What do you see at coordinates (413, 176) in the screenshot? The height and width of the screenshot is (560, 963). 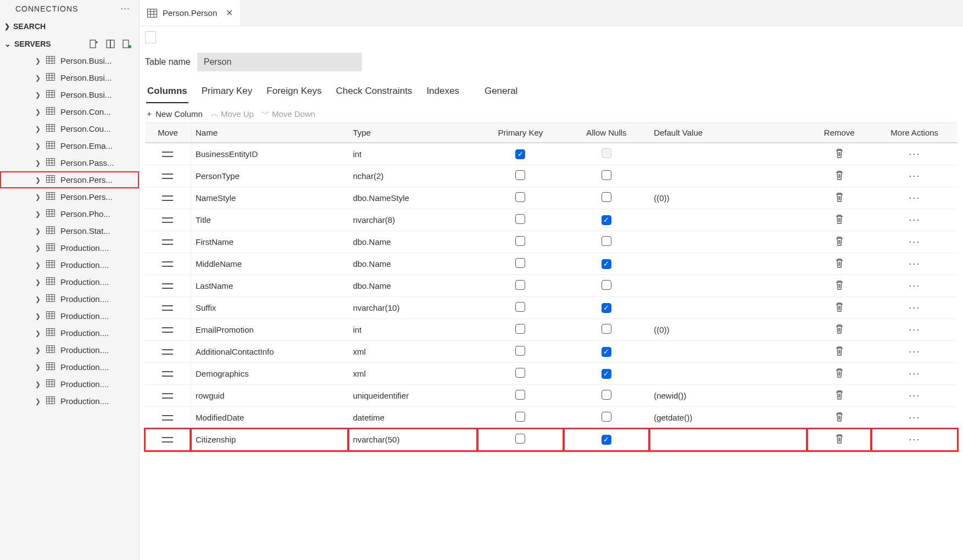 I see `cell-type: nchar(2)` at bounding box center [413, 176].